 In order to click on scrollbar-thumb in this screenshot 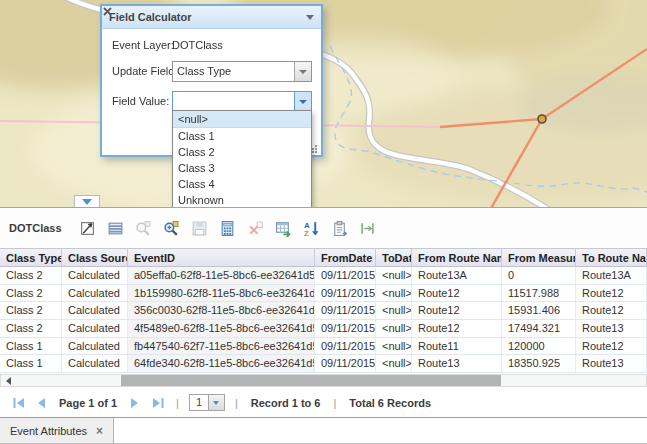, I will do `click(311, 380)`.